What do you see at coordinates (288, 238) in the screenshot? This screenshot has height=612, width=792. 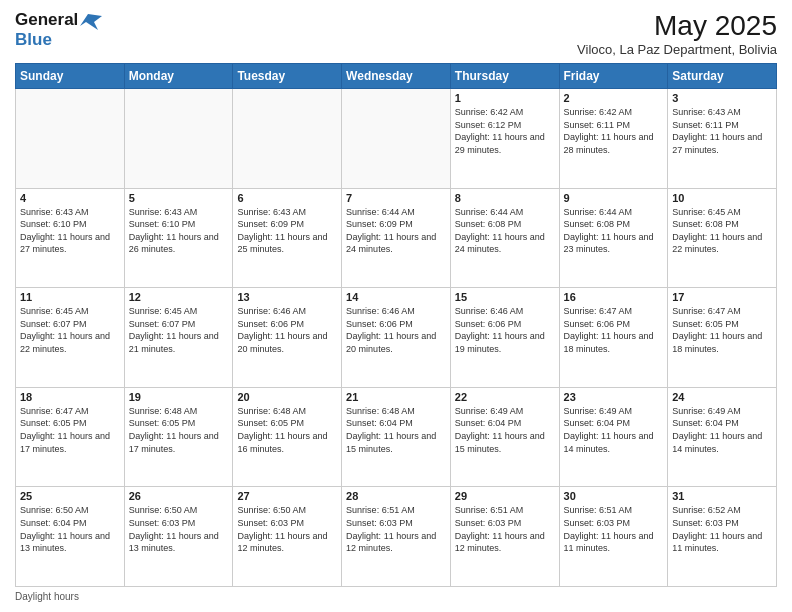 I see `table-row: 6Sunrise: 6:43 AM Sunset: 6:09 PM Daylig…` at bounding box center [288, 238].